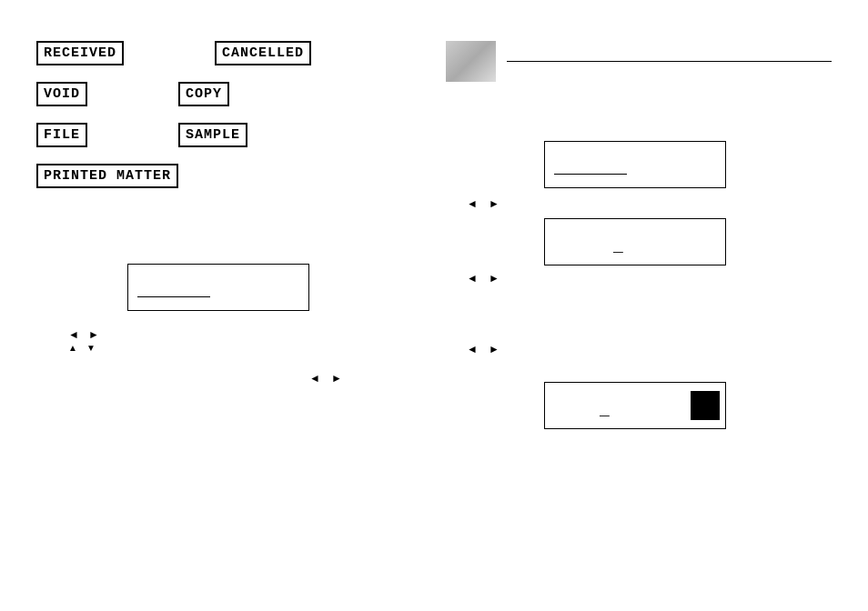 The image size is (868, 611). I want to click on bottom-left-arrow: ◄, so click(315, 378).